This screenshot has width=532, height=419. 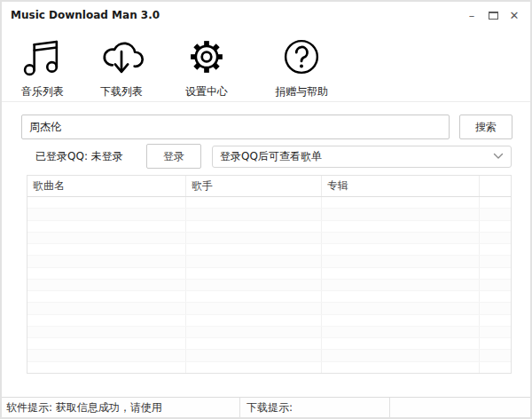 I want to click on toolbar-item-label: 下载列表, so click(x=121, y=92).